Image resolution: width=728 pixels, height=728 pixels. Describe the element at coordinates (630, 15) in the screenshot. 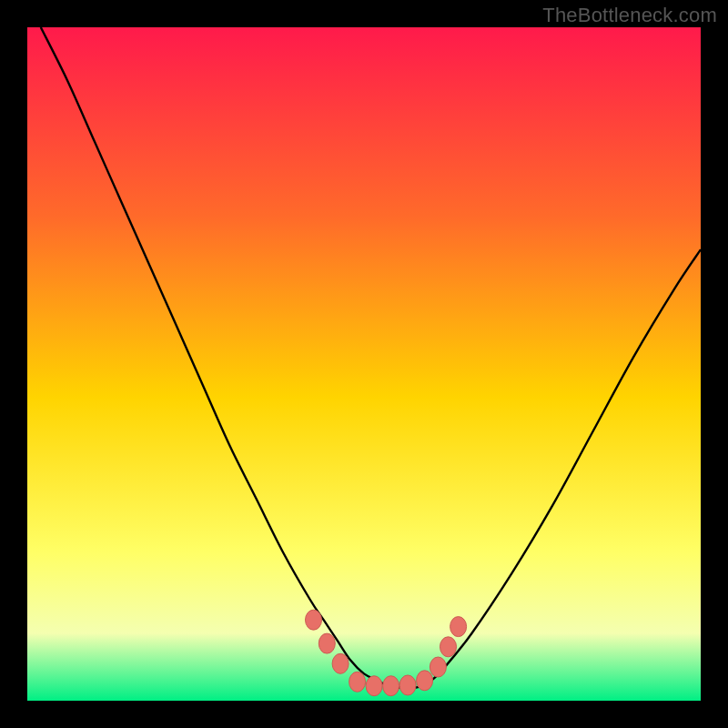

I see `attribution-text: TheBottleneck.com` at that location.